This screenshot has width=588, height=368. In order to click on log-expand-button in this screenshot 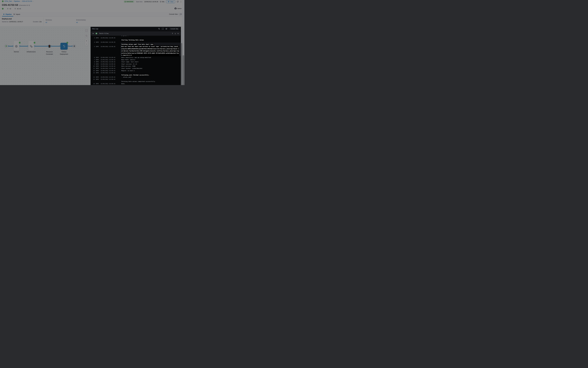, I will do `click(163, 29)`.